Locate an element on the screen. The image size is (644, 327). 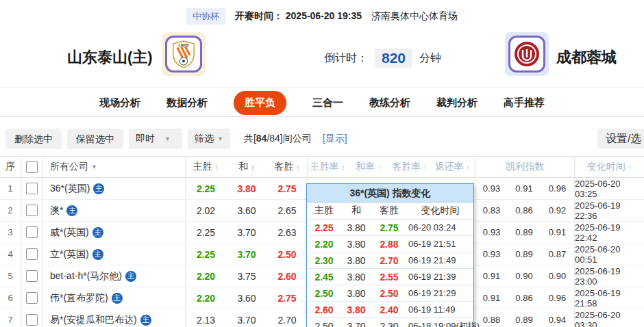
home-crest-icon: LNTS is located at coordinates (184, 54).